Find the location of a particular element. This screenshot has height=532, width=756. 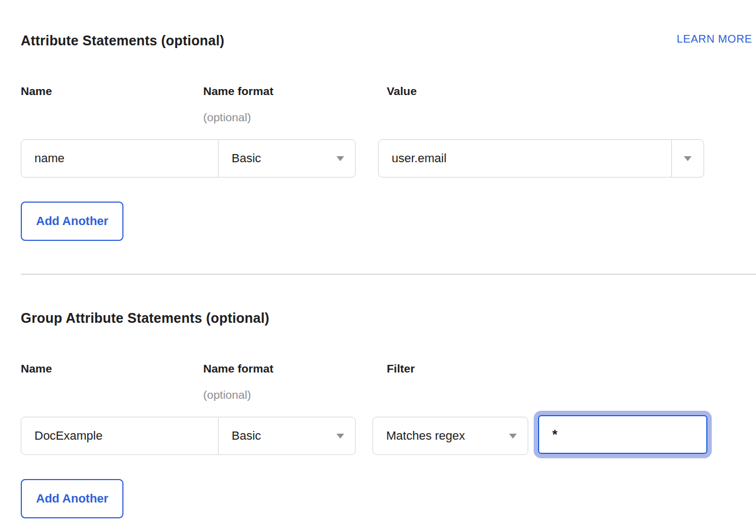

attribute-name-input is located at coordinates (120, 158).